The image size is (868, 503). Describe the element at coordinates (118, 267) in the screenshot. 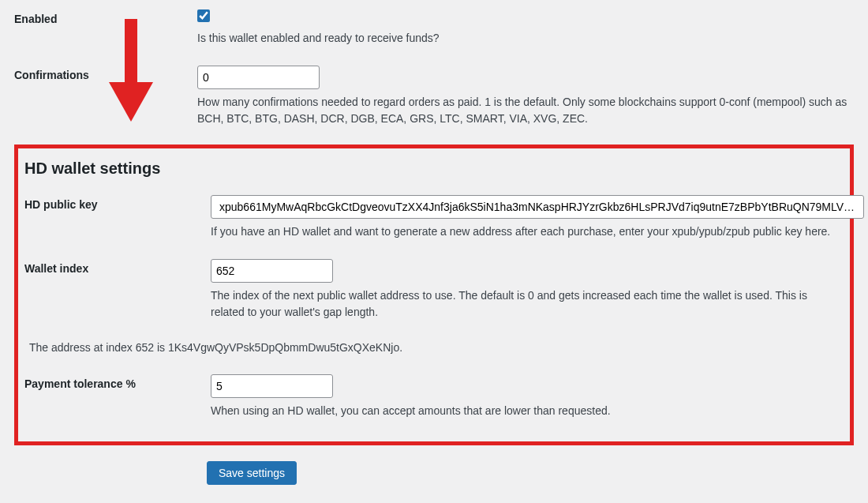

I see `wallet-index-label: Wallet index` at that location.